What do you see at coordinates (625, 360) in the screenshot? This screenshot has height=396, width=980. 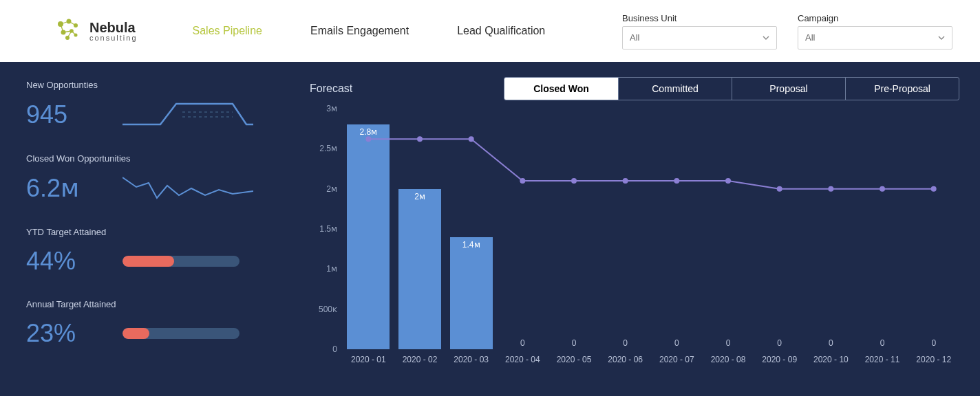 I see `x-tick: 2020 - 06` at bounding box center [625, 360].